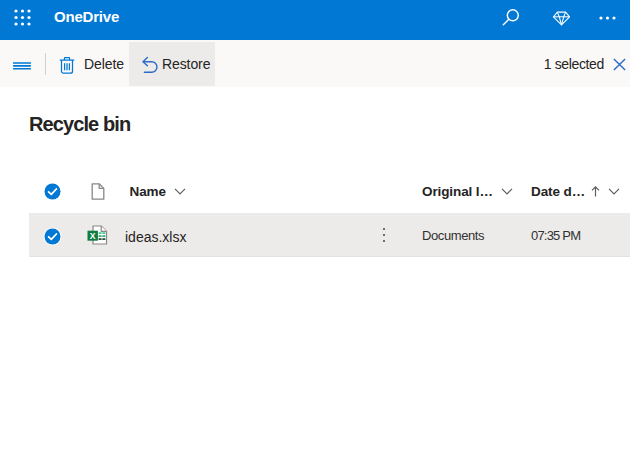  What do you see at coordinates (156, 237) in the screenshot?
I see `file-name: ideas.xlsx` at bounding box center [156, 237].